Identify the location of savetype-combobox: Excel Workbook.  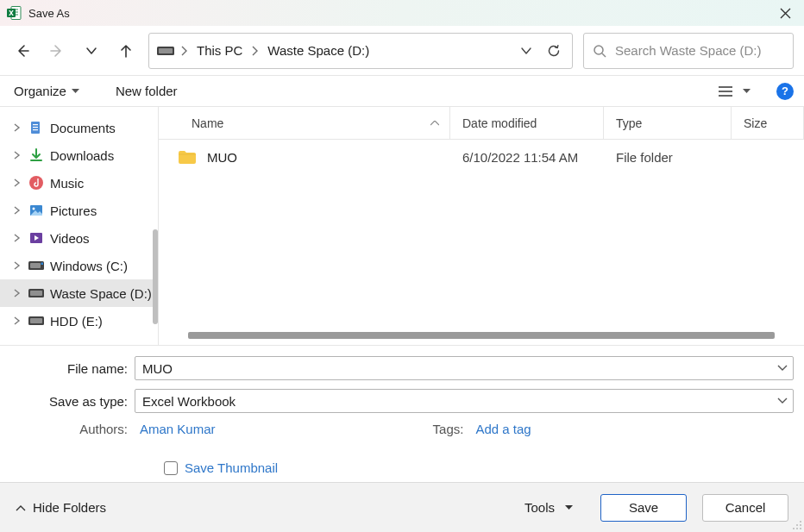
(464, 401).